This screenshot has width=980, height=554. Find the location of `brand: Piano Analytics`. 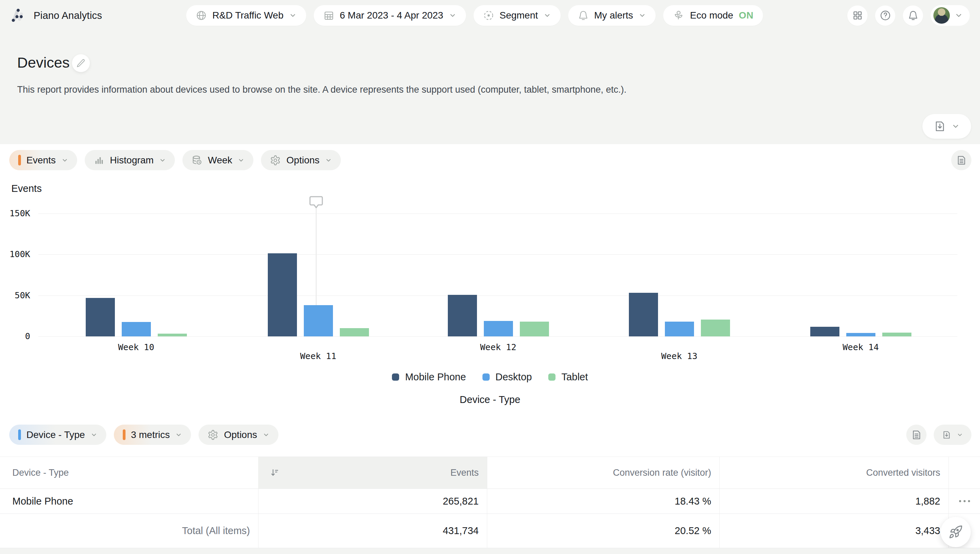

brand: Piano Analytics is located at coordinates (56, 15).